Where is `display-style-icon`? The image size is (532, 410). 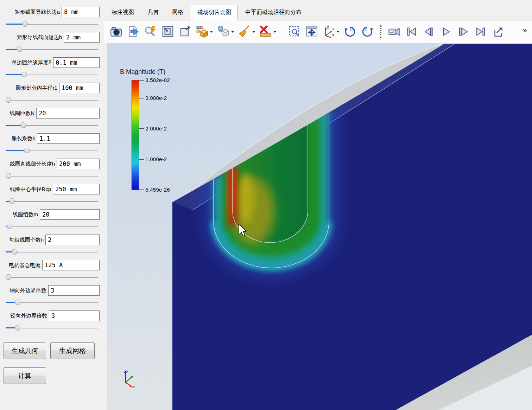
display-style-icon is located at coordinates (202, 32).